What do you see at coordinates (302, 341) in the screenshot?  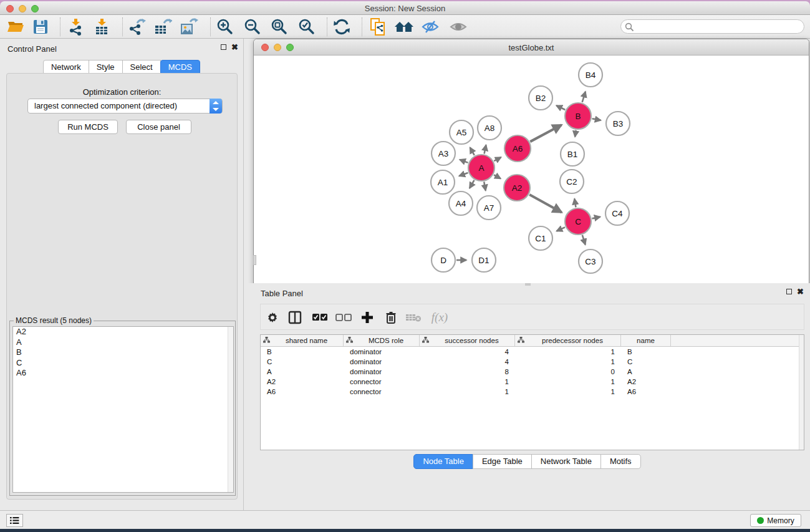 I see `column-header-shared-name: shared name` at bounding box center [302, 341].